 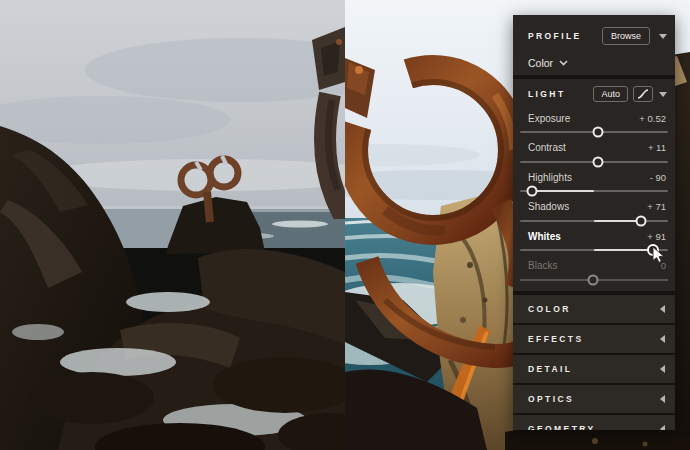 What do you see at coordinates (594, 339) in the screenshot?
I see `section-header-effects: EFFECTS` at bounding box center [594, 339].